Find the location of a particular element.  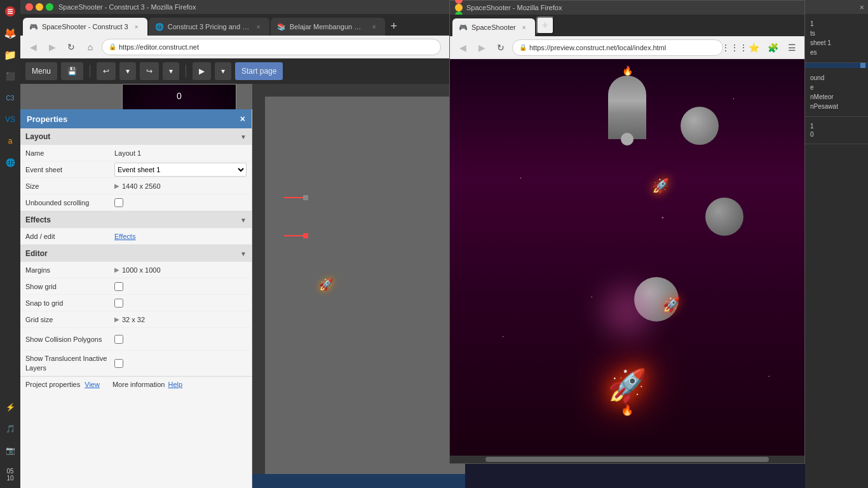

panel-close-button: × is located at coordinates (243, 119).